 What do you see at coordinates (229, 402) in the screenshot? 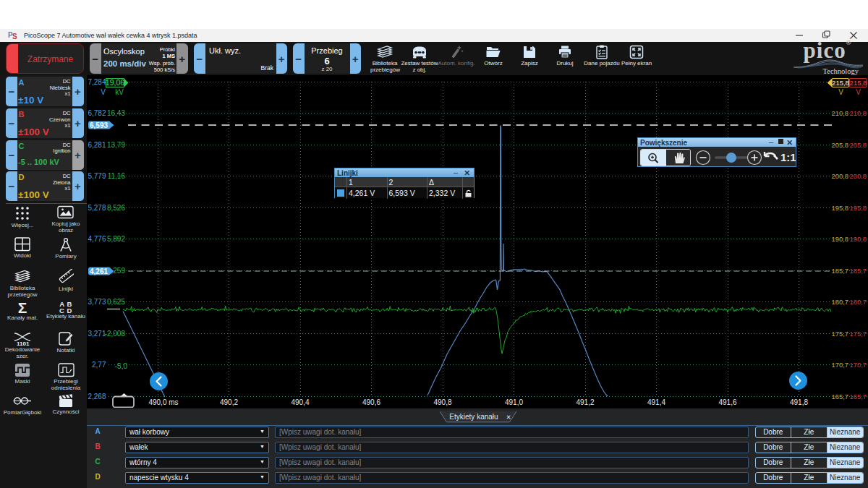
I see `svg-text: 490,2` at bounding box center [229, 402].